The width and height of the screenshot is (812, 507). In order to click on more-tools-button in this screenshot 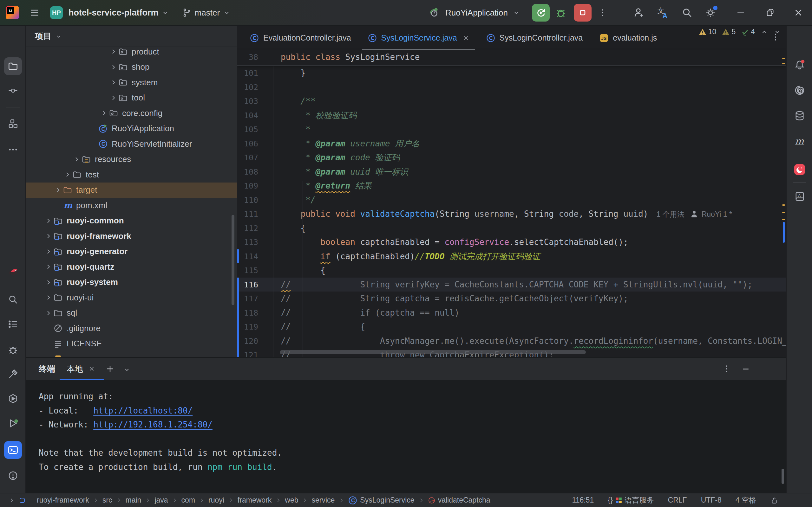, I will do `click(13, 150)`.